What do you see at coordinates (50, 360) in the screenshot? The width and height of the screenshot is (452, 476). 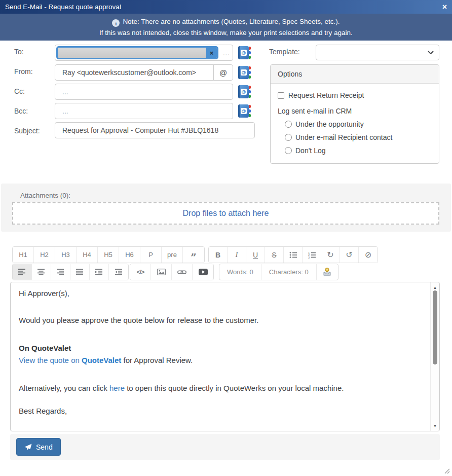 I see `view-quote-link: View the quote on` at bounding box center [50, 360].